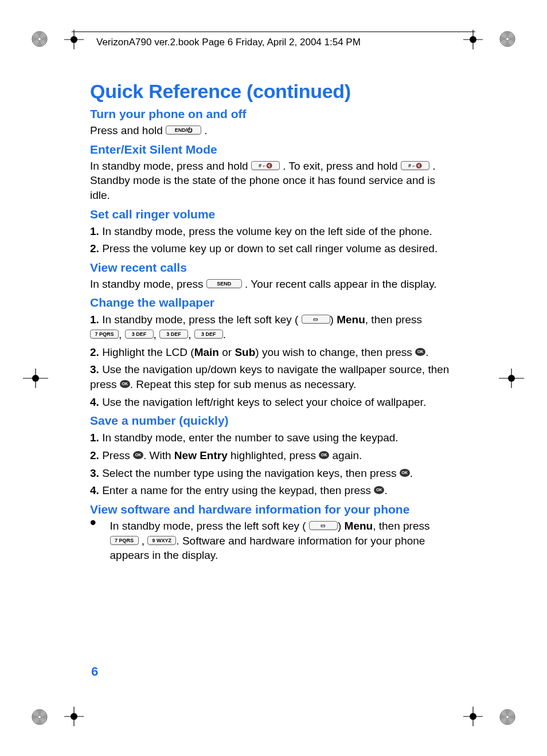 The image size is (547, 756). I want to click on text: Use the navigation left/right keys to se…, so click(264, 402).